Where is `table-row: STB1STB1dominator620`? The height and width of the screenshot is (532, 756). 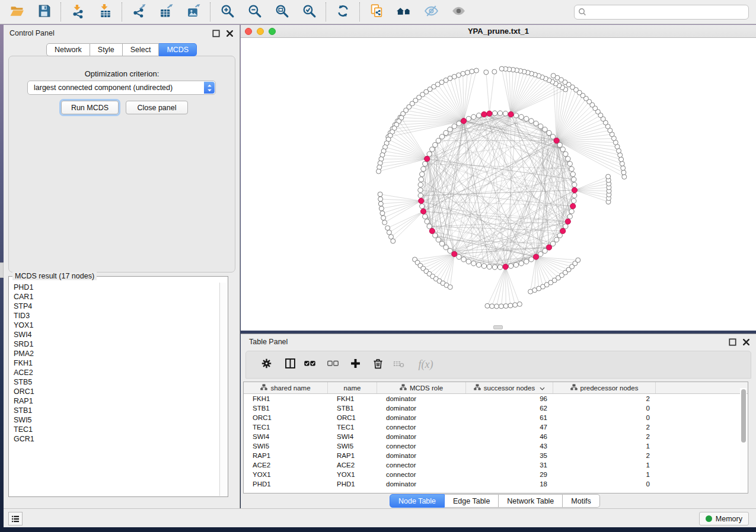 table-row: STB1STB1dominator620 is located at coordinates (496, 408).